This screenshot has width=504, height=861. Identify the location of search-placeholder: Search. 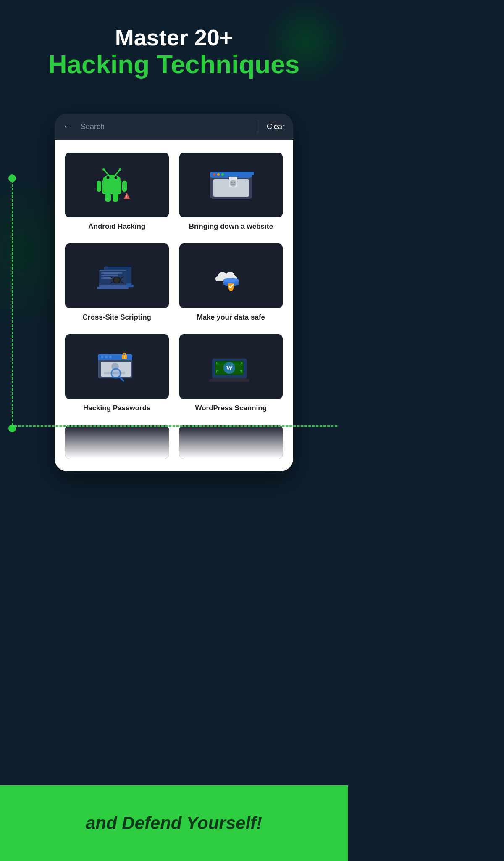
(165, 127).